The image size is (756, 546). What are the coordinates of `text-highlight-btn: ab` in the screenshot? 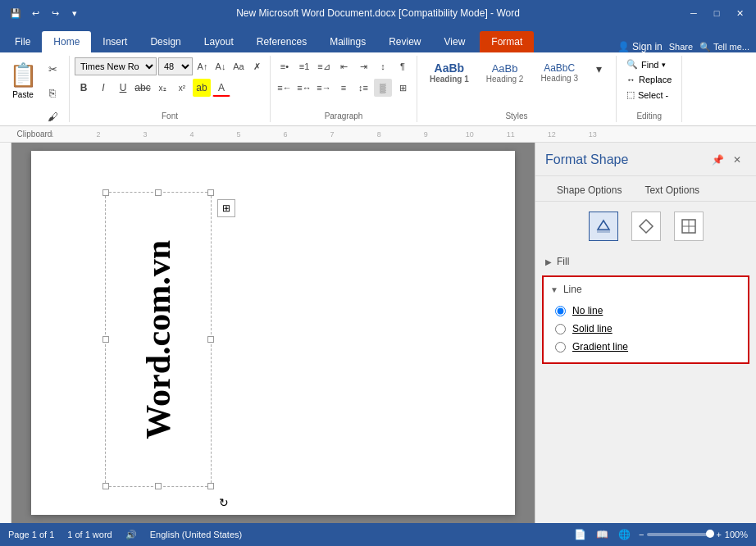 It's located at (202, 88).